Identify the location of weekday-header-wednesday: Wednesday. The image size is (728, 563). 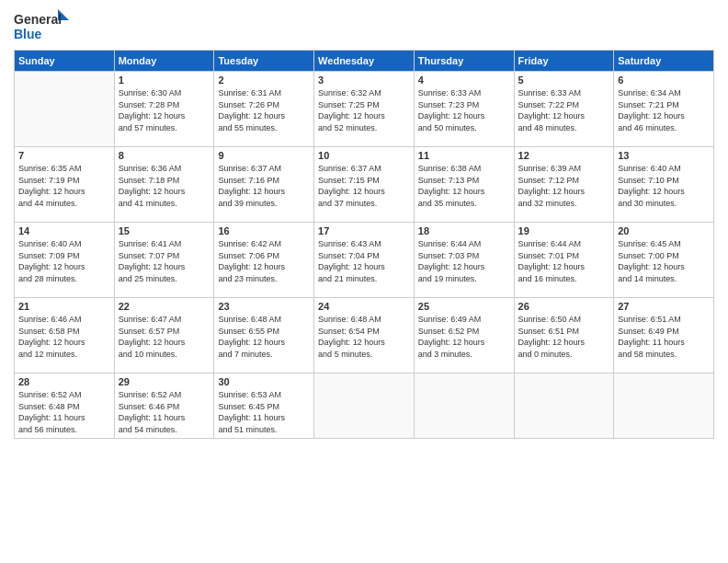
(364, 61).